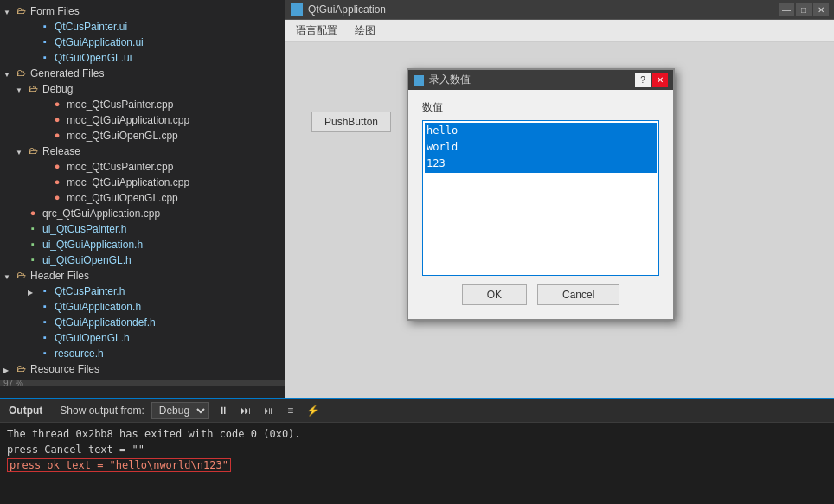 The image size is (834, 504). I want to click on sidebar-item-header-files: 🗁 Header Files, so click(142, 276).